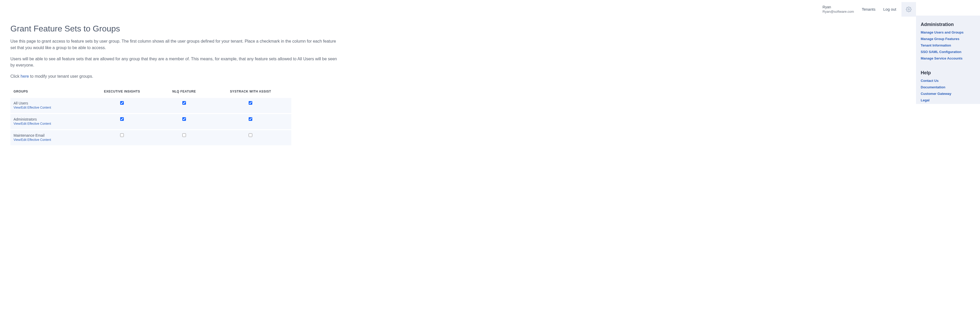 Image resolution: width=980 pixels, height=316 pixels. I want to click on desc3-prefix: Click, so click(15, 76).